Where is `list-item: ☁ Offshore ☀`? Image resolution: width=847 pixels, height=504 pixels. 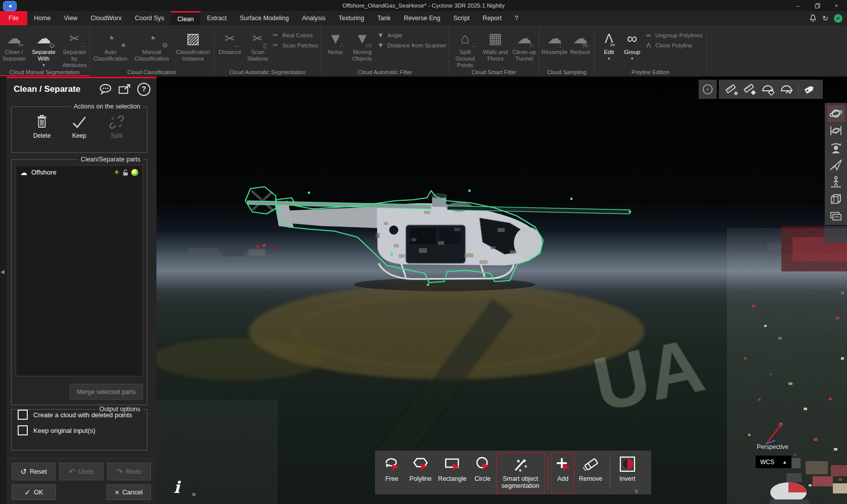
list-item: ☁ Offshore ☀ is located at coordinates (79, 173).